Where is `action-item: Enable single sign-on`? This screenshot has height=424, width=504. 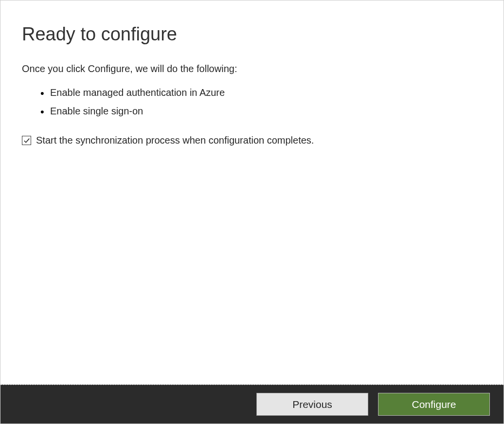
action-item: Enable single sign-on is located at coordinates (266, 111).